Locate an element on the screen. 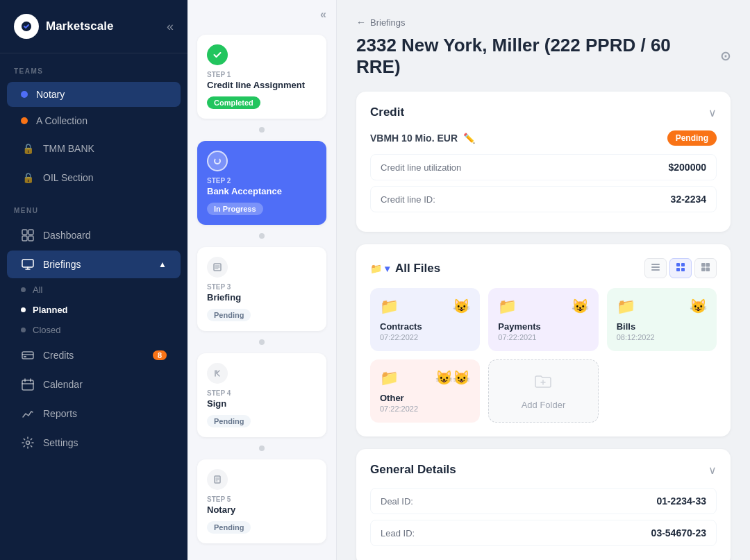 This screenshot has width=750, height=560. edit-icon: ✏️ is located at coordinates (469, 138).